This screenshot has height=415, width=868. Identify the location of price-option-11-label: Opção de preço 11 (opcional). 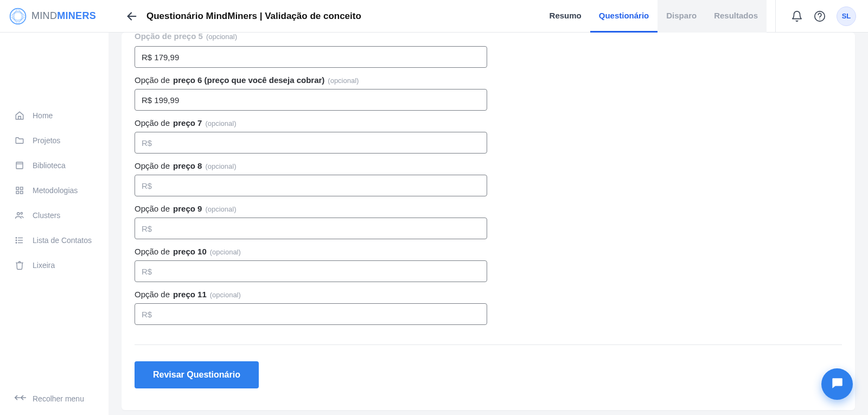
(488, 294).